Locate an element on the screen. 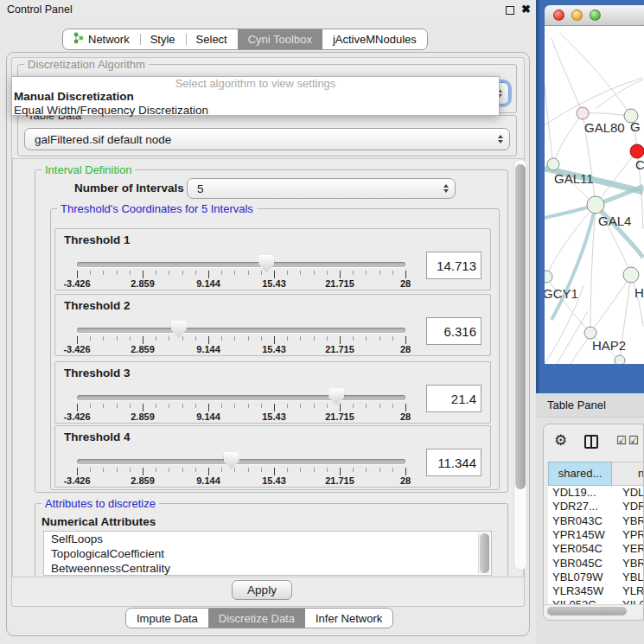 The height and width of the screenshot is (644, 644). table-cell: YLR3 is located at coordinates (633, 591).